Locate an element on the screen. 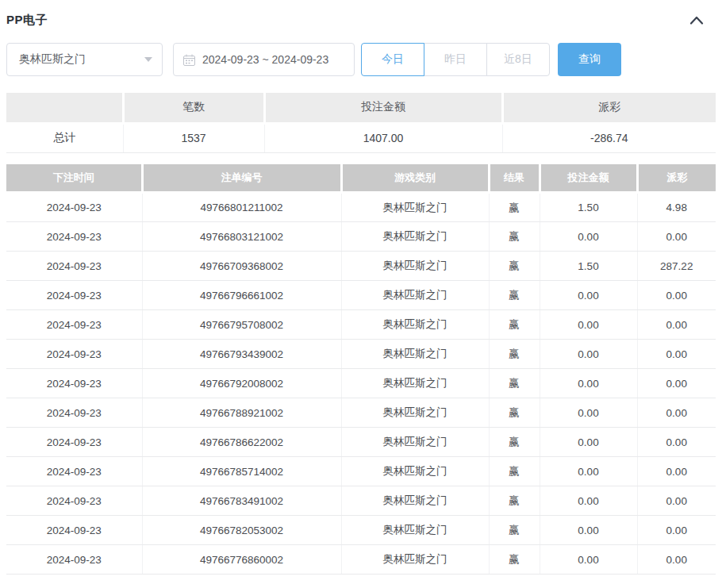 This screenshot has width=722, height=588. order-id-cell: 49766785714002 is located at coordinates (241, 471).